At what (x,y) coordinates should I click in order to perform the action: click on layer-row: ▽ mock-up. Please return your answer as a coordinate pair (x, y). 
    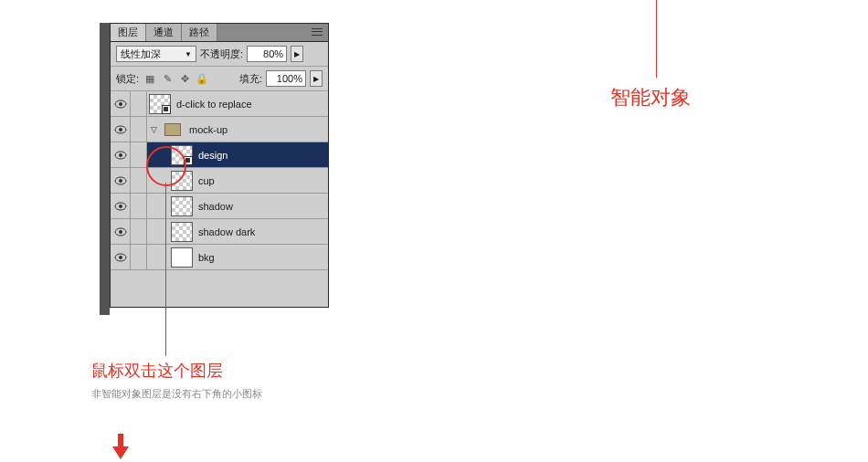
    Looking at the image, I should click on (219, 130).